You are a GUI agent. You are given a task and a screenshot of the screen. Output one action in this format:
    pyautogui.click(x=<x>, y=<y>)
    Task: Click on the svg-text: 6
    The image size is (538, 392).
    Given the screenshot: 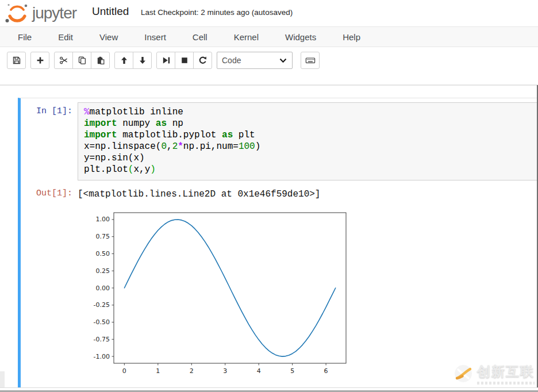 What is the action you would take?
    pyautogui.click(x=326, y=371)
    